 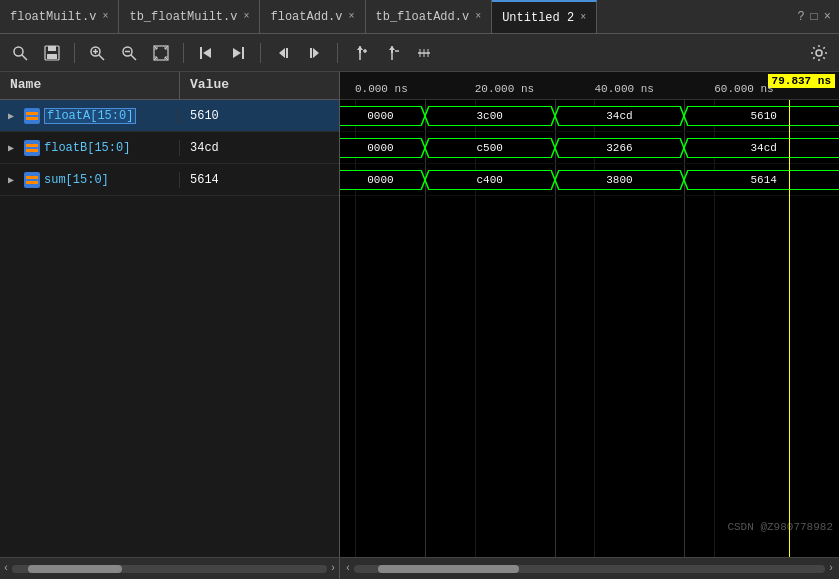 I want to click on next-signal-icon, so click(x=238, y=53).